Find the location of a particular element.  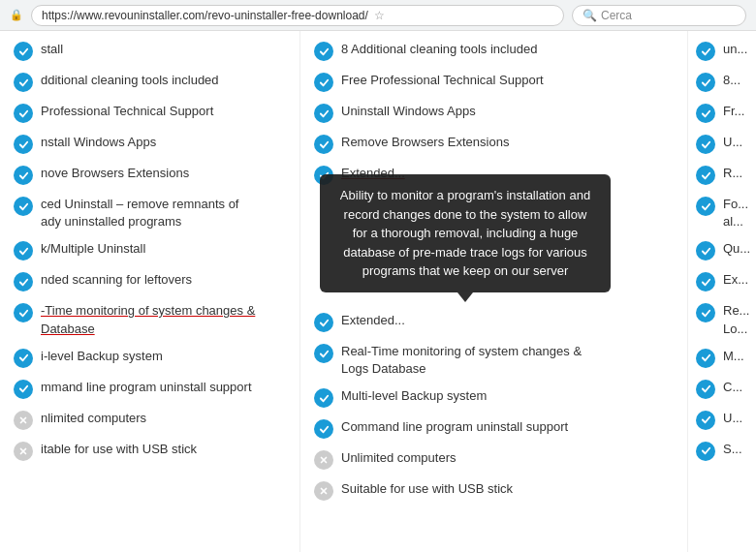

feature-label: 8... is located at coordinates (732, 80).